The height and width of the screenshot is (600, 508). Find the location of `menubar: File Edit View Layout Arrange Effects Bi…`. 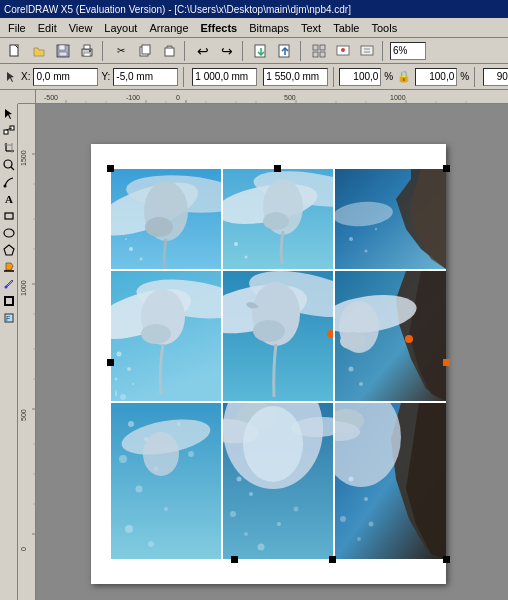

menubar: File Edit View Layout Arrange Effects Bi… is located at coordinates (254, 28).